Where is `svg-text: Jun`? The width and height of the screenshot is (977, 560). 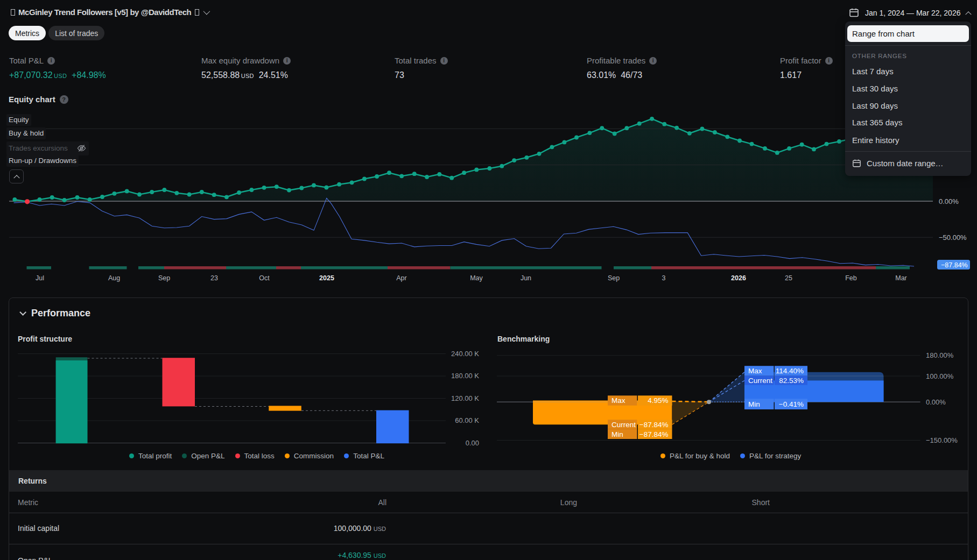 svg-text: Jun is located at coordinates (526, 278).